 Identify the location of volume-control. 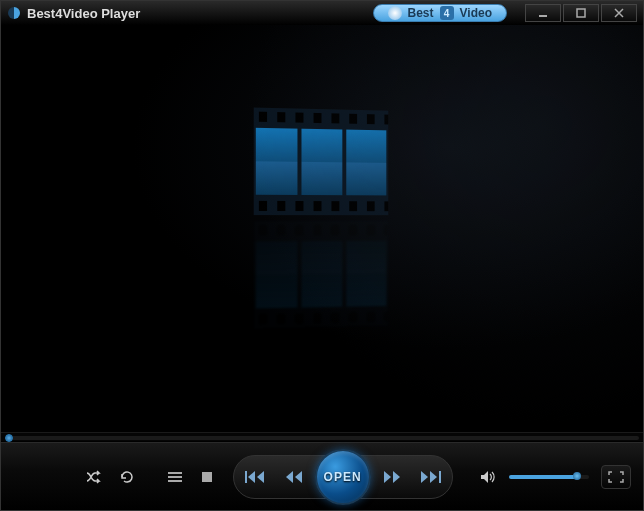
(531, 477).